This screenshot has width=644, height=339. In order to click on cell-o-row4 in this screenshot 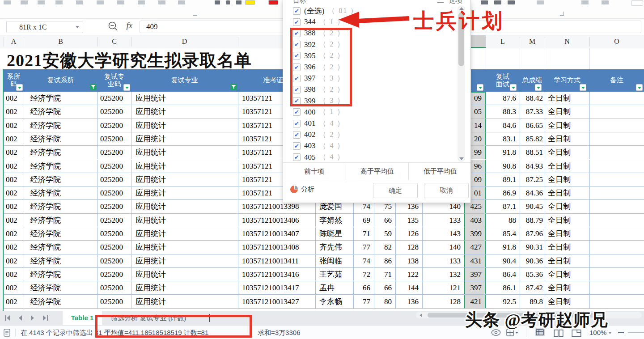, I will do `click(617, 139)`.